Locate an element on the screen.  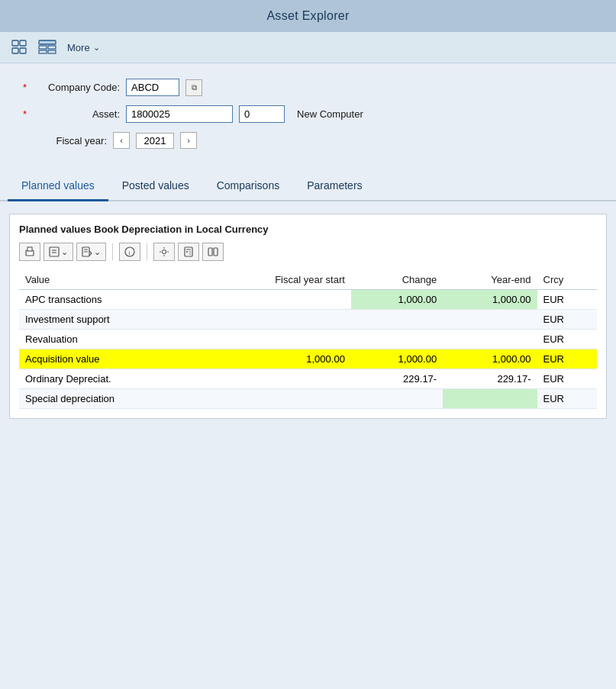
toolbar-icon-grid is located at coordinates (20, 47).